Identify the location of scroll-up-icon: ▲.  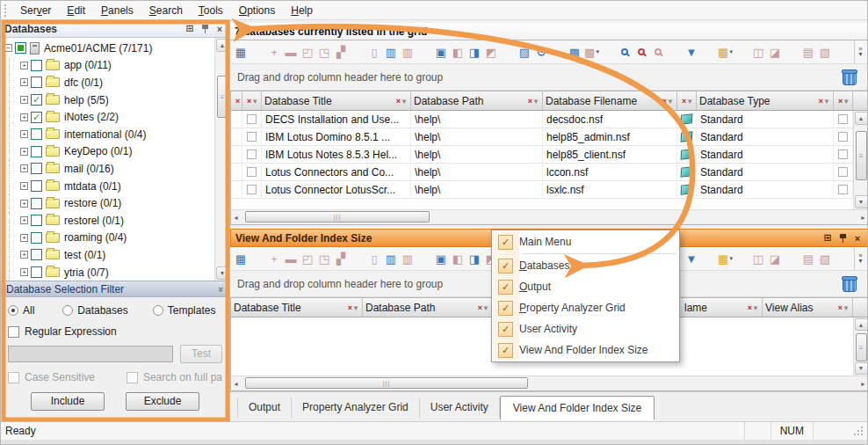
(861, 118).